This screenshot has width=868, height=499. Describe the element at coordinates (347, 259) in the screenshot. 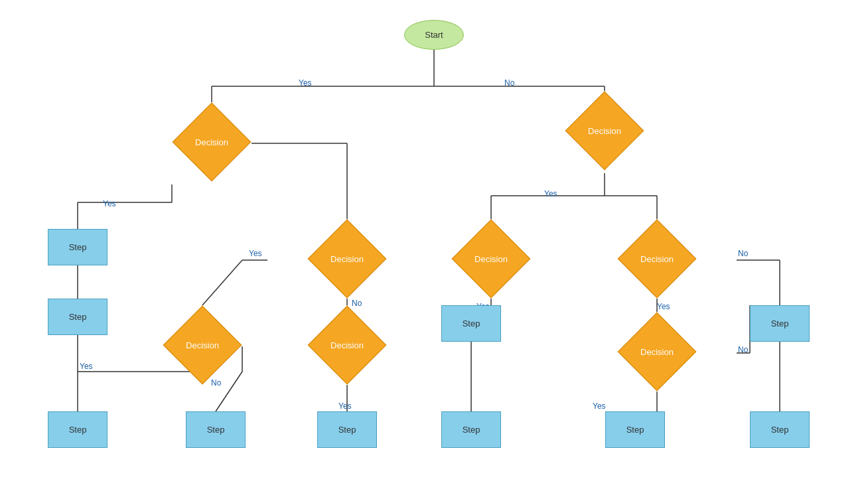

I see `decision-4: Decision` at that location.